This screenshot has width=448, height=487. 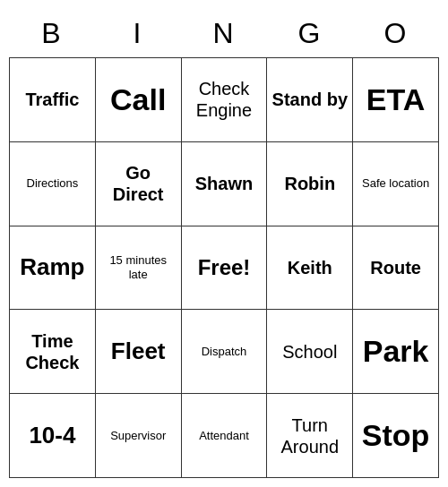 What do you see at coordinates (139, 436) in the screenshot?
I see `bingo-cell-r4-c1: Supervisor` at bounding box center [139, 436].